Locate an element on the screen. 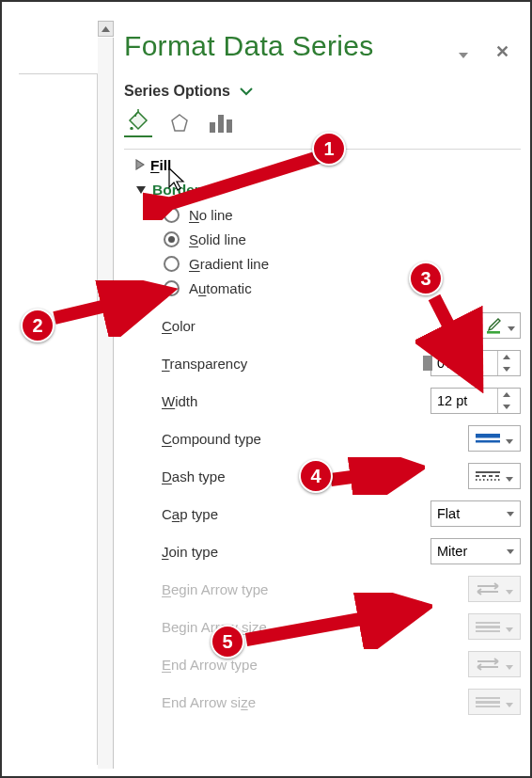 This screenshot has height=778, width=532. end-arrow-size-label: End Arrow size is located at coordinates (209, 702).